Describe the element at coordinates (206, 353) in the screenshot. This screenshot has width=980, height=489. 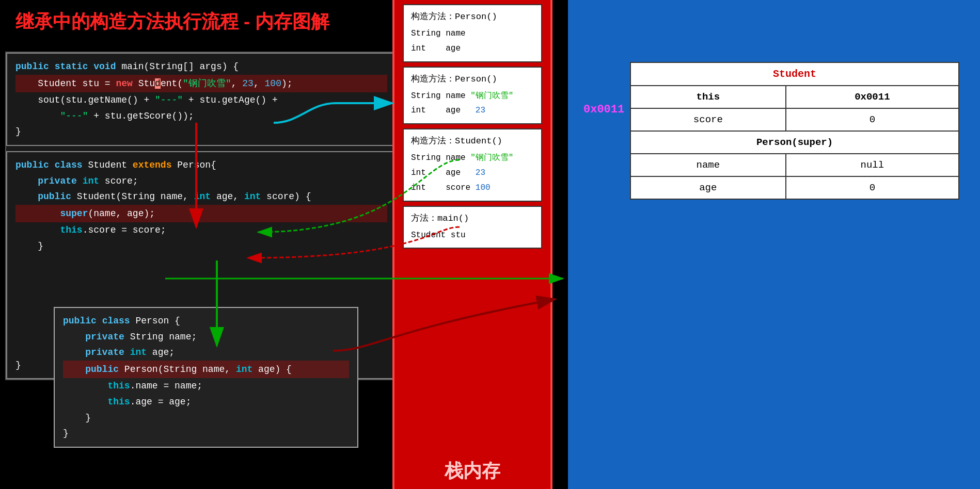
I see `code-line: private int age;` at that location.